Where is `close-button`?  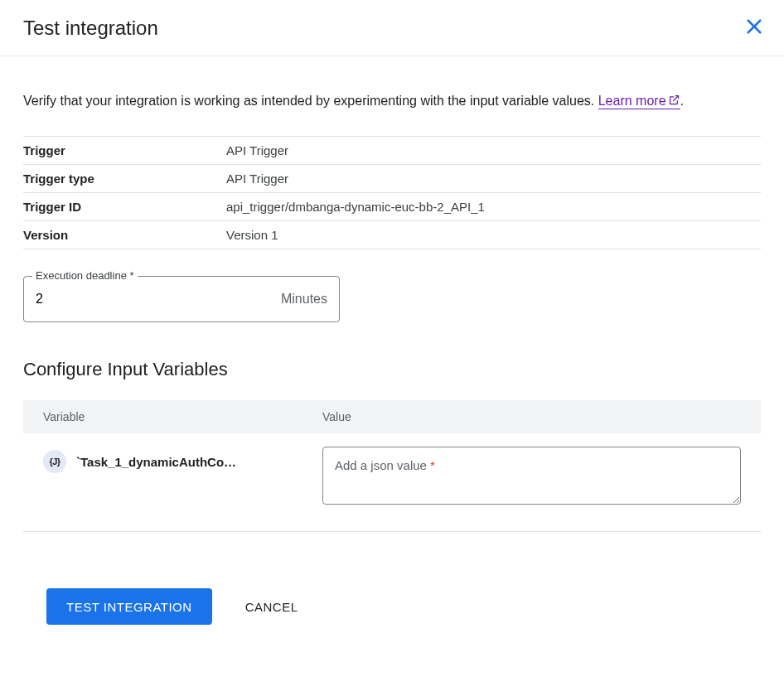
close-button is located at coordinates (754, 28).